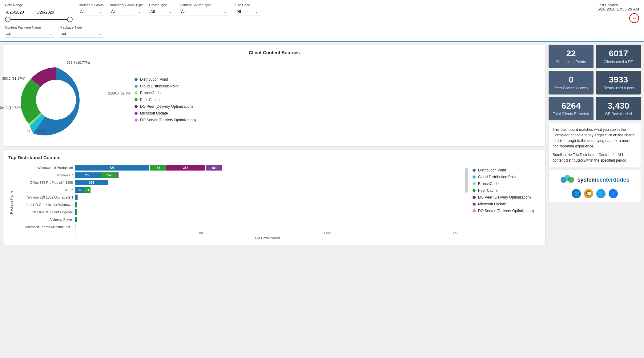  Describe the element at coordinates (91, 9) in the screenshot. I see `boundary-group-filter: Boundary Group All` at that location.